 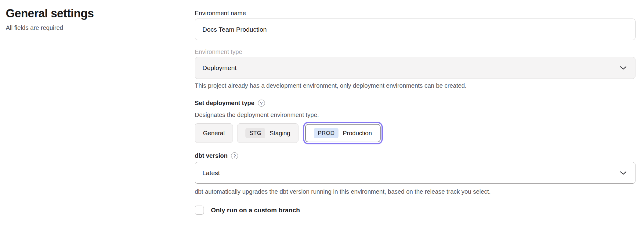 What do you see at coordinates (331, 86) in the screenshot?
I see `environment-type-helper: This project already has a development e…` at bounding box center [331, 86].